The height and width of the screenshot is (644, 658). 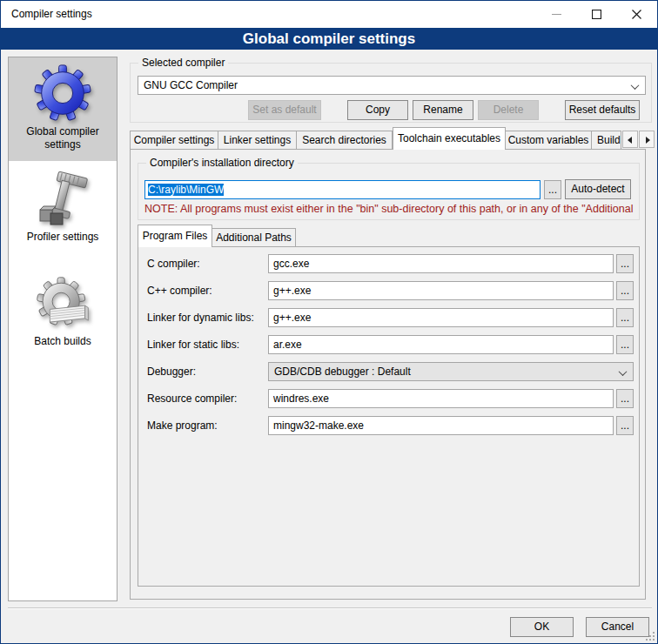 What do you see at coordinates (440, 264) in the screenshot?
I see `c-compiler-input` at bounding box center [440, 264].